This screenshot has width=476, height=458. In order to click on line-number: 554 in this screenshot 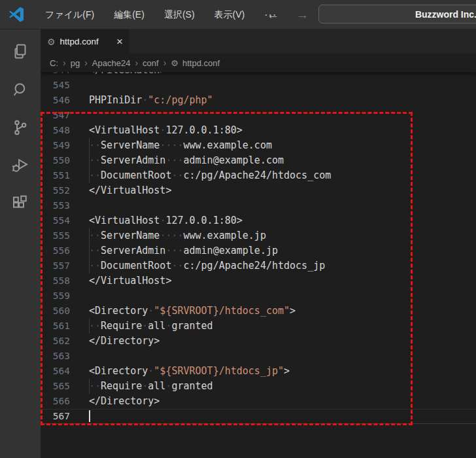, I will do `click(55, 221)`.